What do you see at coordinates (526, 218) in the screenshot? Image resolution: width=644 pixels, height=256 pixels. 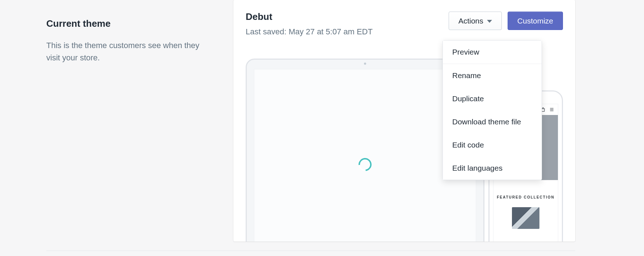 I see `phone-featured-image` at bounding box center [526, 218].